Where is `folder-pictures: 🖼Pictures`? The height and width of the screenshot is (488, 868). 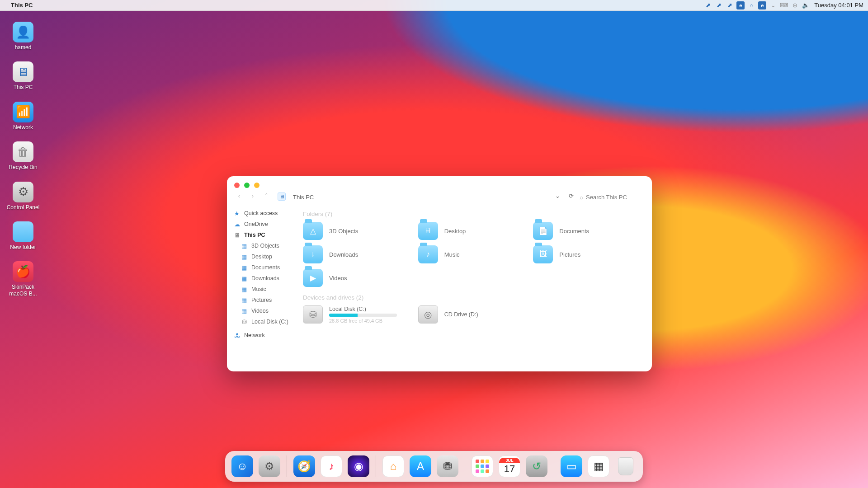
folder-pictures: 🖼Pictures is located at coordinates (589, 254).